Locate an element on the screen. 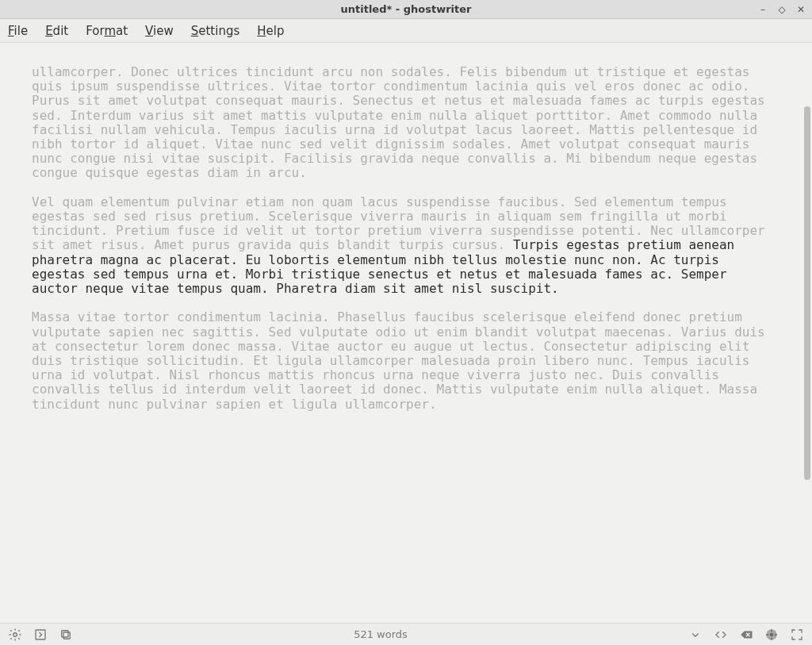 The image size is (812, 645). titlebar: untitled* - ghostwriter – ◇ ✕ is located at coordinates (406, 10).